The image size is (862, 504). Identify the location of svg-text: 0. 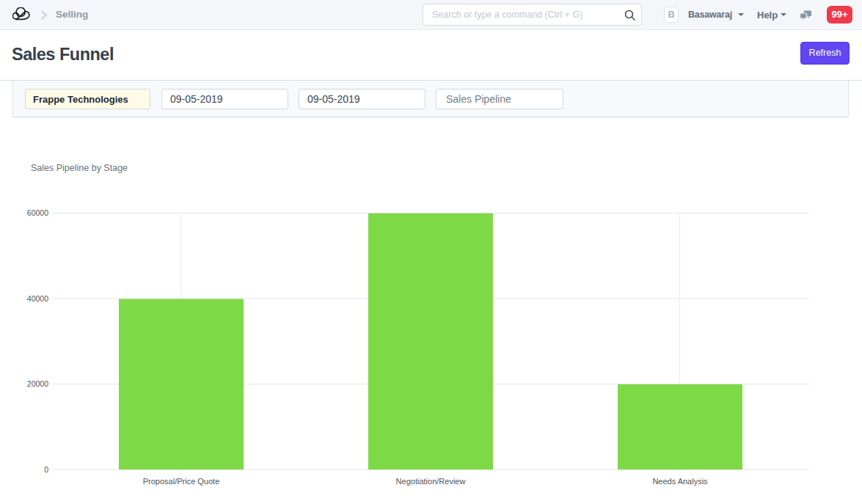
(46, 470).